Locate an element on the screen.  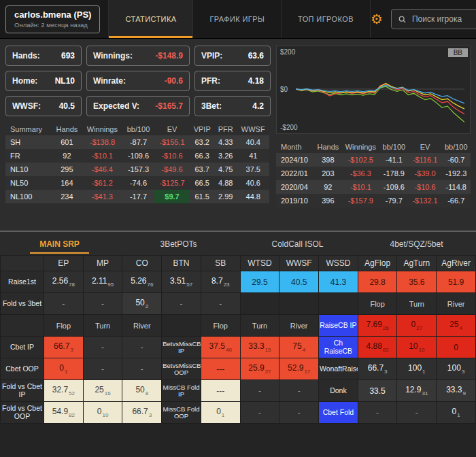
stat-box-home: Home: NL10 is located at coordinates (44, 81).